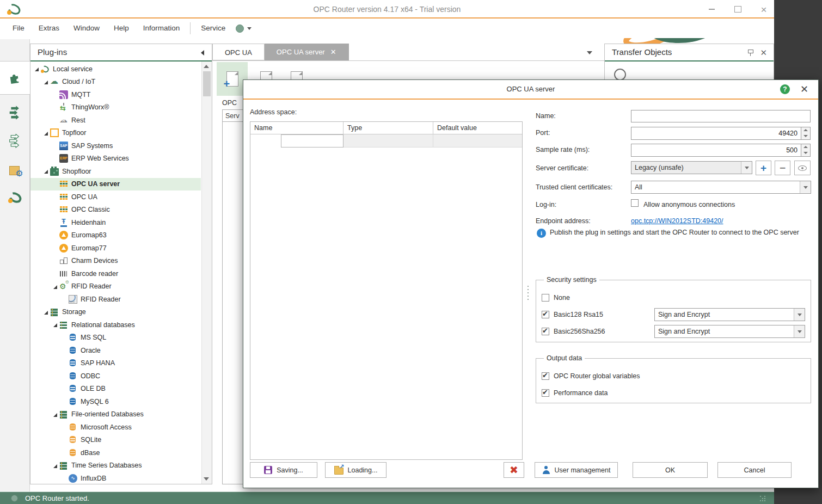  I want to click on splitter-handle, so click(528, 296).